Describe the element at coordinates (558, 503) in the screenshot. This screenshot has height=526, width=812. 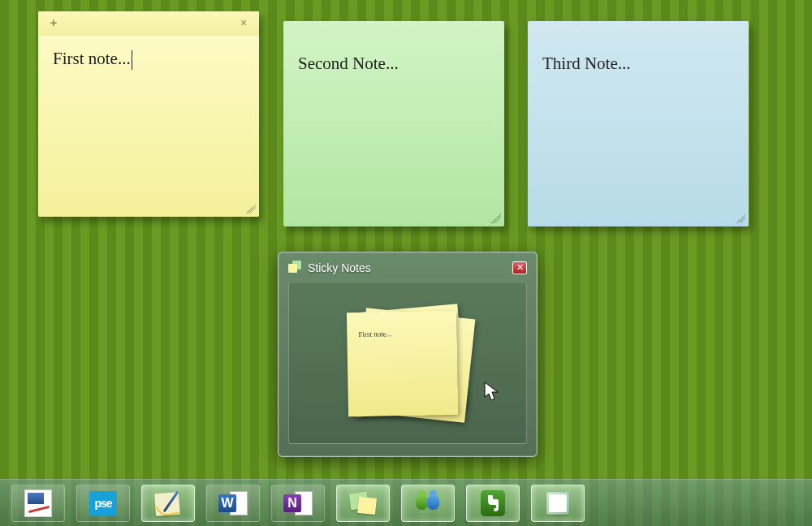
I see `taskbar-button-notebook` at that location.